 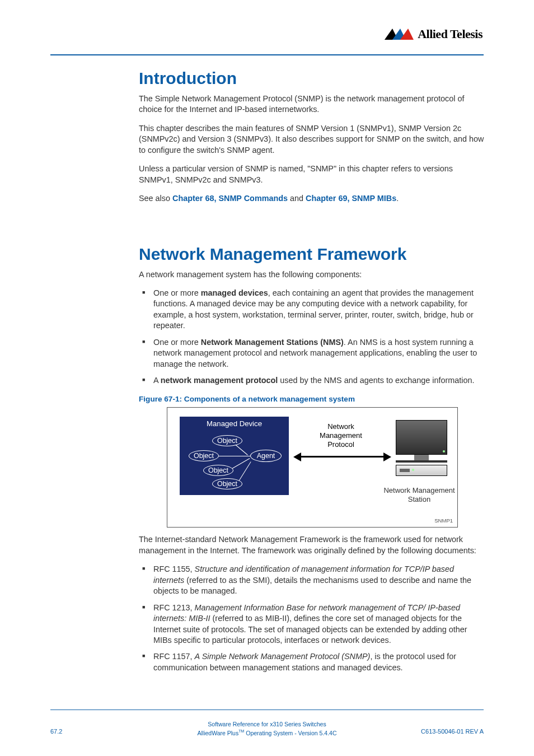 I want to click on logo-mark-icon, so click(x=400, y=34).